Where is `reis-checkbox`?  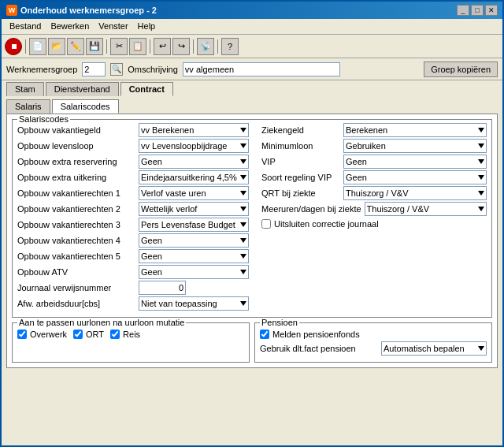
reis-checkbox is located at coordinates (115, 334).